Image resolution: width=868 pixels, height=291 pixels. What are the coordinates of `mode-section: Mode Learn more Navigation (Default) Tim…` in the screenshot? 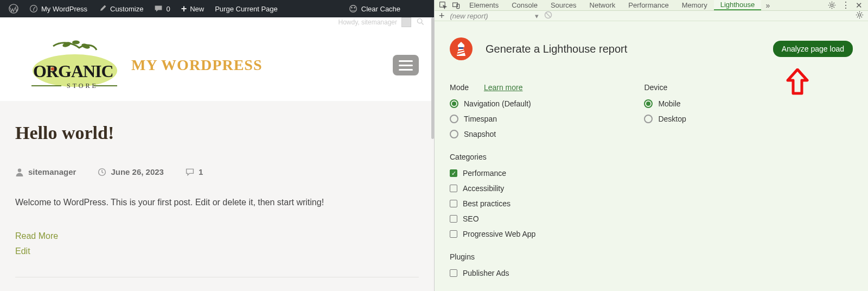 It's located at (493, 111).